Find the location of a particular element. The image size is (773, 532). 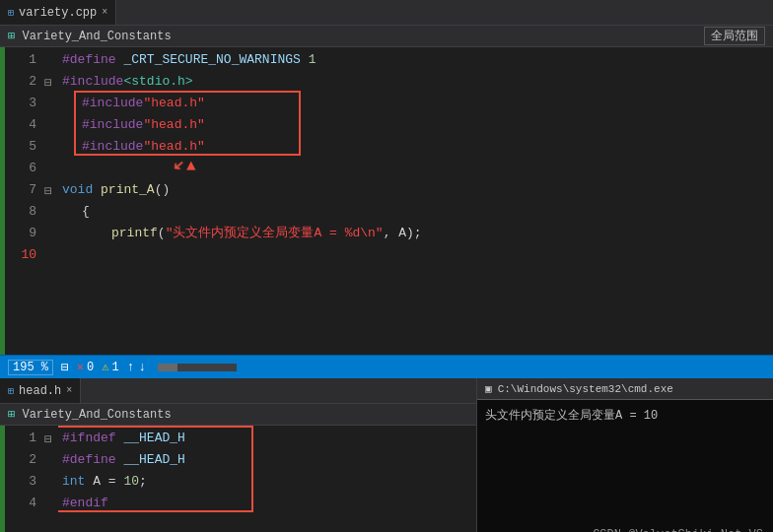

scope-label: 全局范围 is located at coordinates (735, 35).